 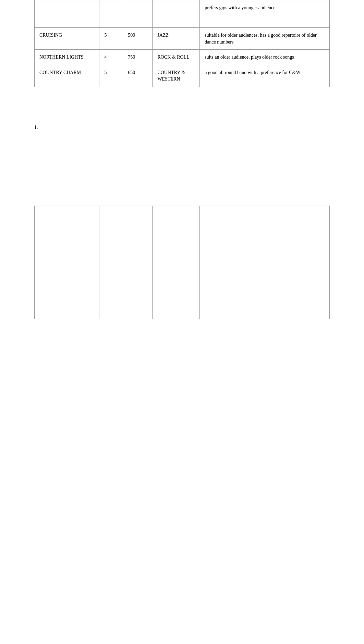 What do you see at coordinates (265, 76) in the screenshot?
I see `cell-desc-3: a good all round band with a preference …` at bounding box center [265, 76].